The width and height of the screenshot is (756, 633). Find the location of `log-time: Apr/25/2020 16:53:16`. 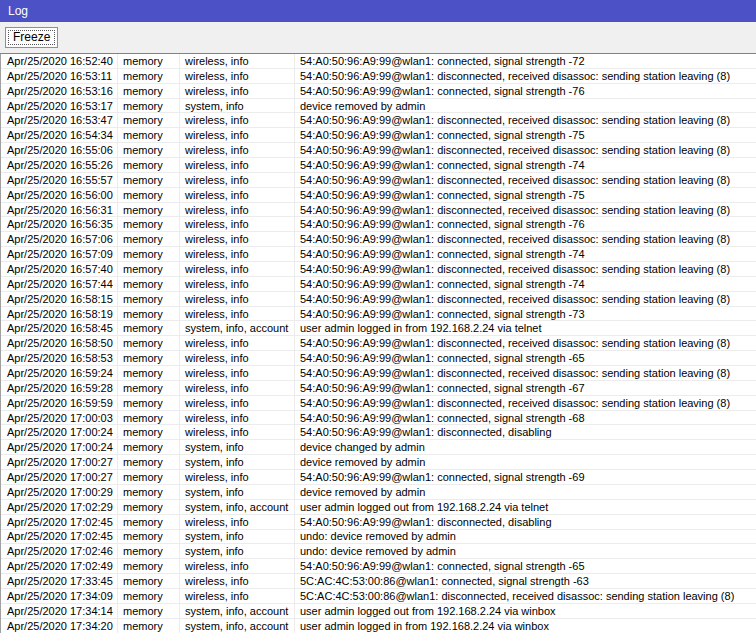

log-time: Apr/25/2020 16:53:16 is located at coordinates (60, 91).